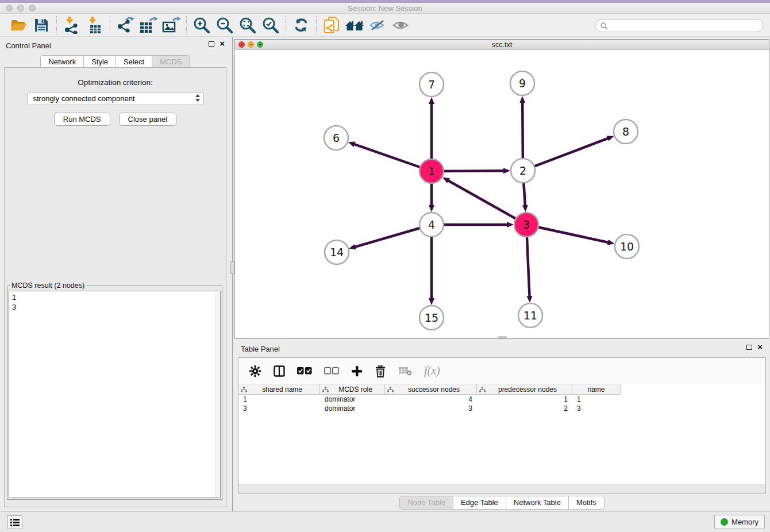 Image resolution: width=770 pixels, height=532 pixels. What do you see at coordinates (305, 371) in the screenshot?
I see `select-all-button` at bounding box center [305, 371].